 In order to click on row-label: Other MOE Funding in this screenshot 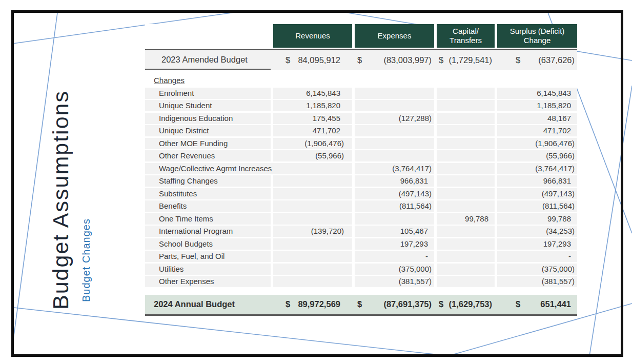, I will do `click(208, 144)`.